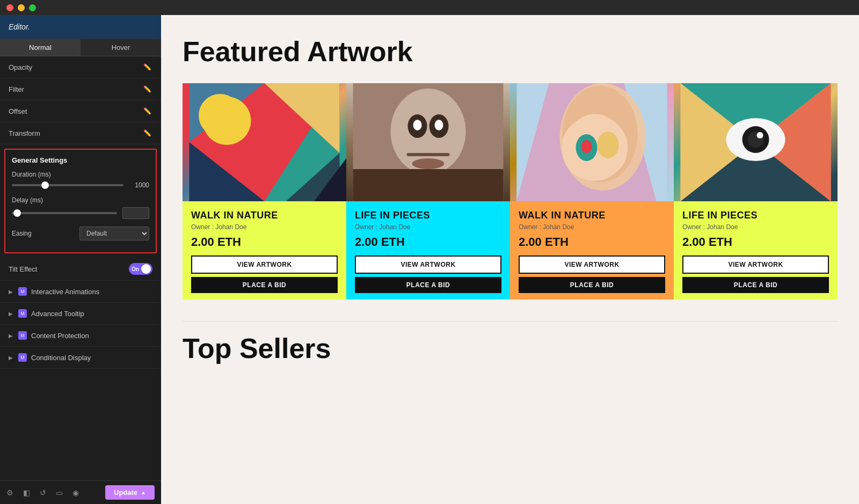 This screenshot has height=504, width=859. Describe the element at coordinates (428, 265) in the screenshot. I see `view-artwork-btn-2: VIEW ARTWORK` at that location.